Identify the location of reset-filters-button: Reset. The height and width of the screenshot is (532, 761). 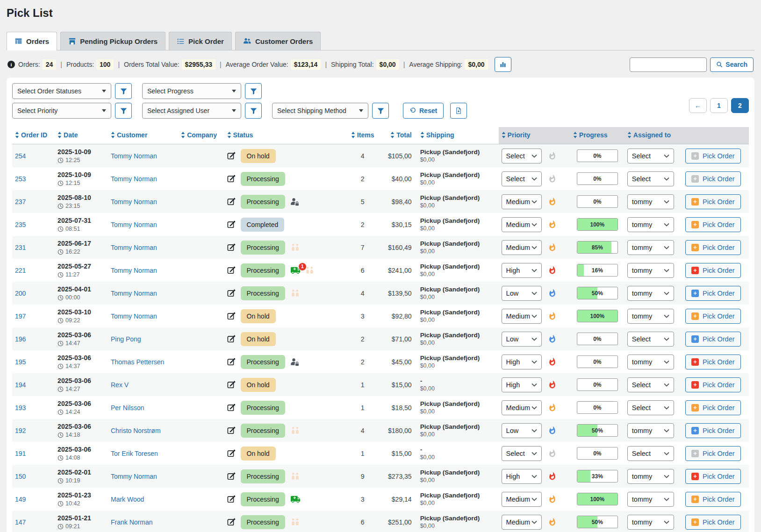
(424, 111).